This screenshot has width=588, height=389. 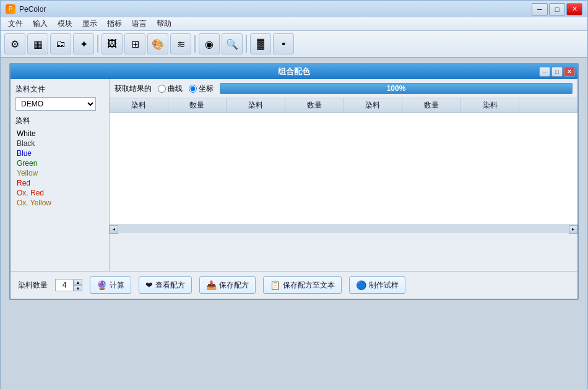 I want to click on calc-icon: 🔮, so click(x=102, y=285).